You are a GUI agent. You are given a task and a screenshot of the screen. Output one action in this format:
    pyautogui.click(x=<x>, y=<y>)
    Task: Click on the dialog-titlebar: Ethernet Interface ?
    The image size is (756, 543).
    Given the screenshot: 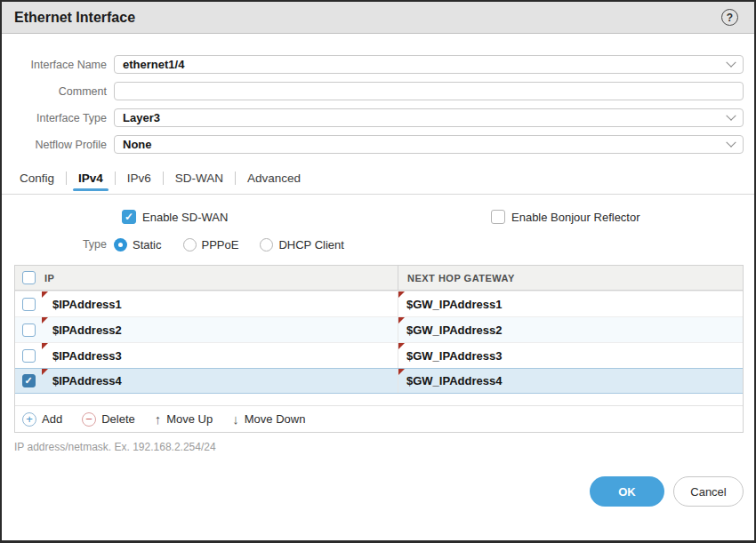 What is the action you would take?
    pyautogui.click(x=378, y=18)
    